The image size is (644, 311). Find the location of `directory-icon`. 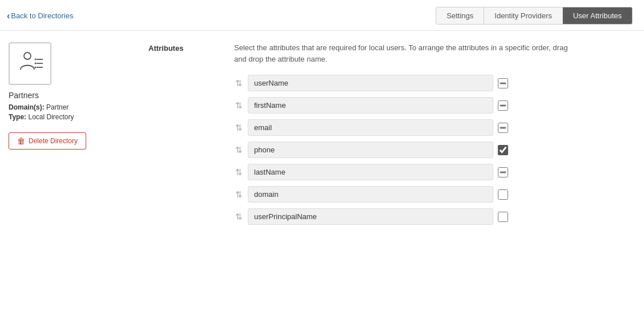

directory-icon is located at coordinates (30, 64).